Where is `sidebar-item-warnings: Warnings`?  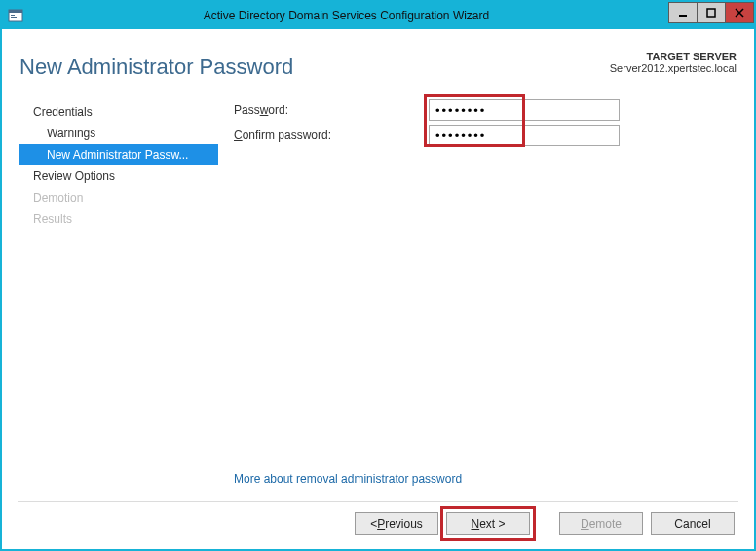
sidebar-item-warnings: Warnings is located at coordinates (119, 133).